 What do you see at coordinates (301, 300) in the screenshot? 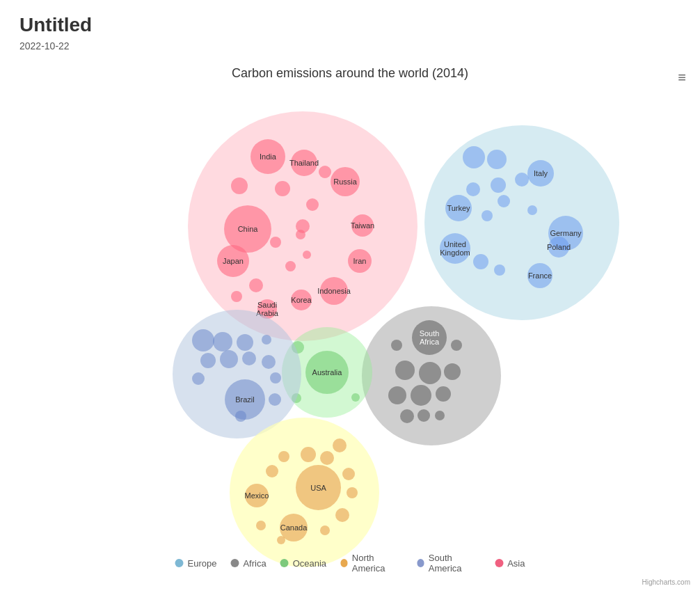
I see `bubble-korea: Korea` at bounding box center [301, 300].